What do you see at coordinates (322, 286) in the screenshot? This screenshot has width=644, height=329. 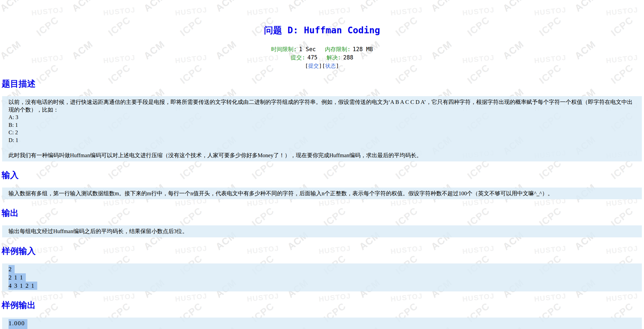 I see `sample-input-line: 4 3 1 2 1` at bounding box center [322, 286].